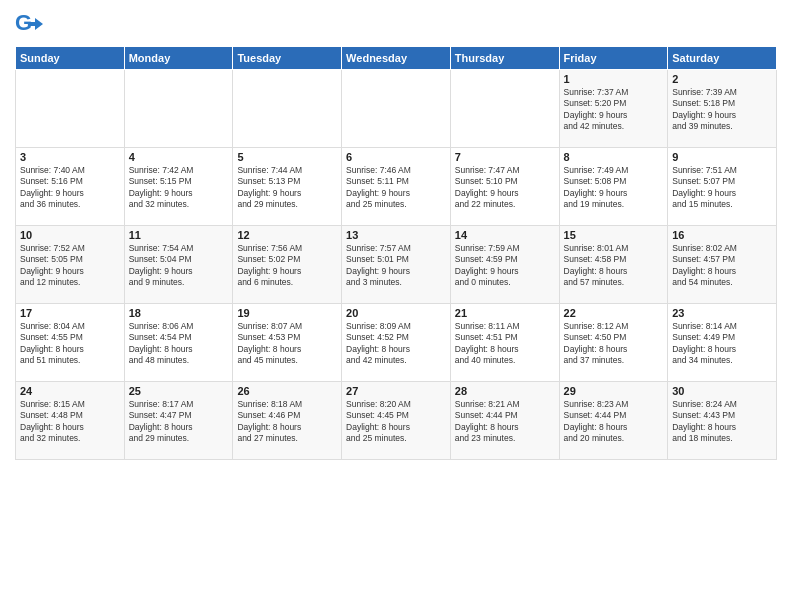  I want to click on day-cell: 27Sunrise: 8:20 AMSunset: 4:45 PMDayligh…, so click(396, 421).